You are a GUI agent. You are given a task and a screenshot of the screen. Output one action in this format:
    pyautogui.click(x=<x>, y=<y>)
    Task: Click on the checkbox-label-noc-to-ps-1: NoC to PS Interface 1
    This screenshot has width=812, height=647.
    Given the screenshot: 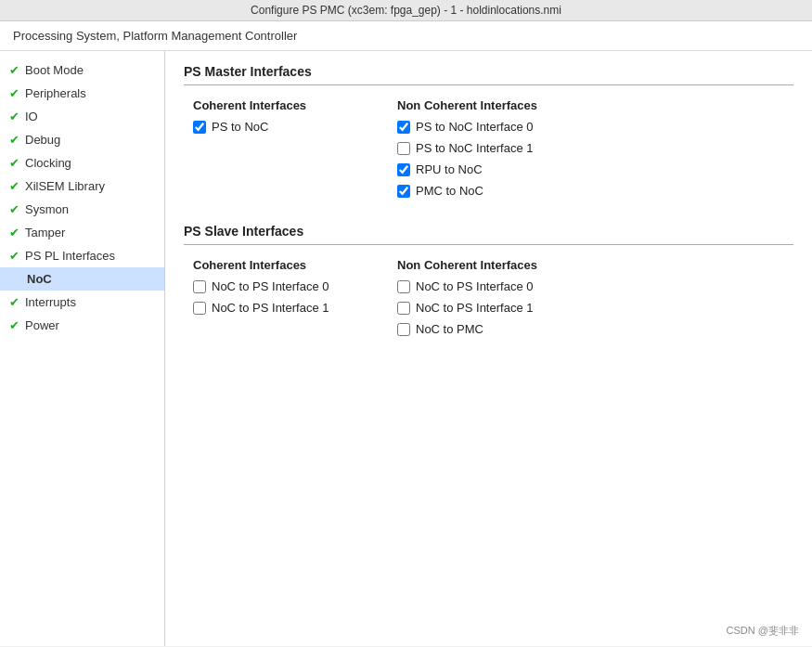 What is the action you would take?
    pyautogui.click(x=270, y=308)
    